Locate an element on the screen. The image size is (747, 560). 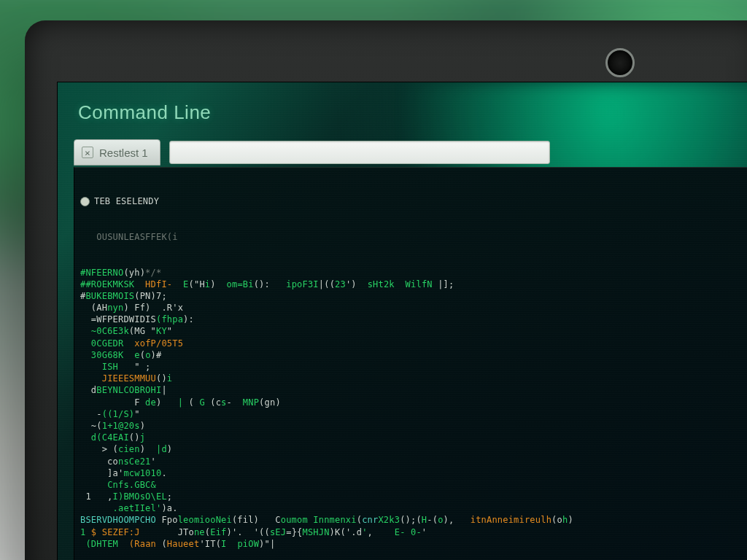
code-line: ##ROEKMKSK HDfI- E("Hi) om=Bi(): ipoF3I|… is located at coordinates (414, 284).